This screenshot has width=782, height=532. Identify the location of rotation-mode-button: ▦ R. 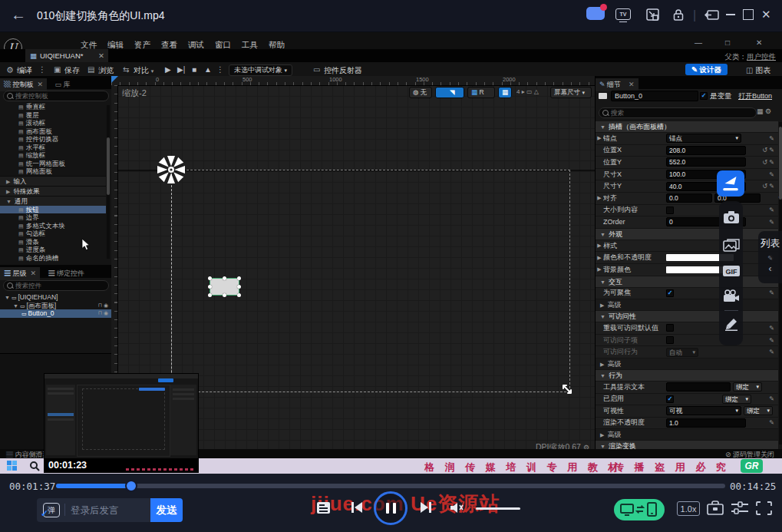
(481, 92).